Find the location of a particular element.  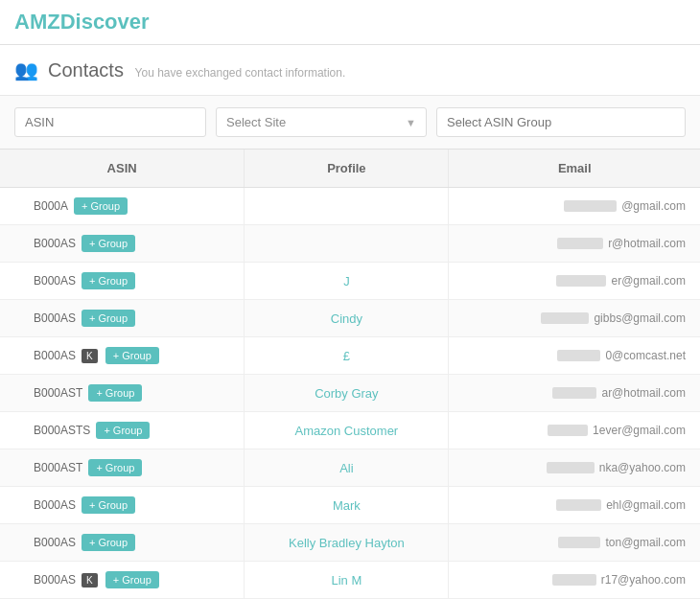

asin-group-input is located at coordinates (561, 123).